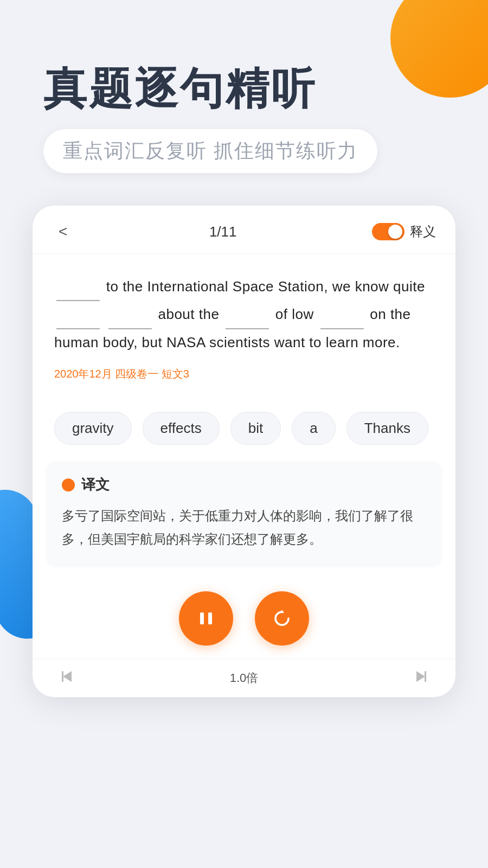  What do you see at coordinates (95, 485) in the screenshot?
I see `translation-title: 译文` at bounding box center [95, 485].